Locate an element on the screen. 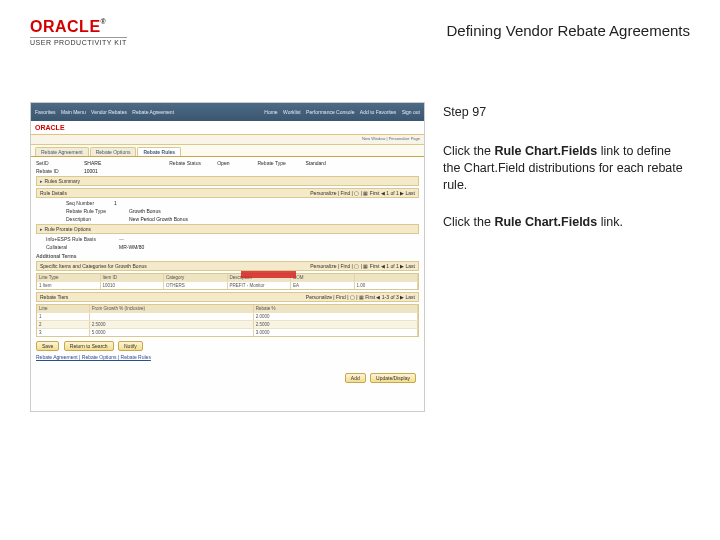 This screenshot has width=720, height=540. ss-subnav: New Window | Personalize Page is located at coordinates (228, 140).